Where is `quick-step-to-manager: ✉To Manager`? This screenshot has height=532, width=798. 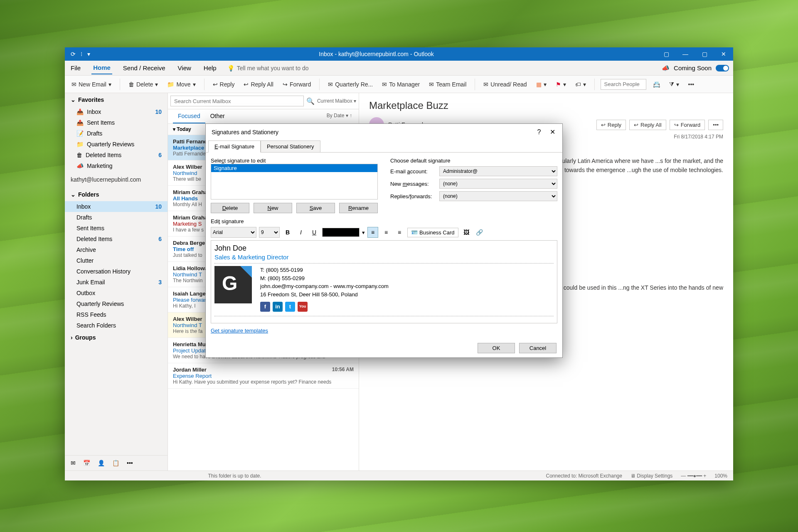 quick-step-to-manager: ✉To Manager is located at coordinates (401, 84).